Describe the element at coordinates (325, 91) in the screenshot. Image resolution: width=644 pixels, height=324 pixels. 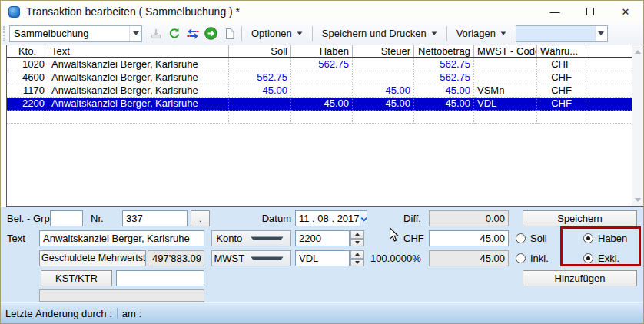
I see `table-row: 1170 Anwaltskanzlei Berger, Karlsruhe 45…` at that location.